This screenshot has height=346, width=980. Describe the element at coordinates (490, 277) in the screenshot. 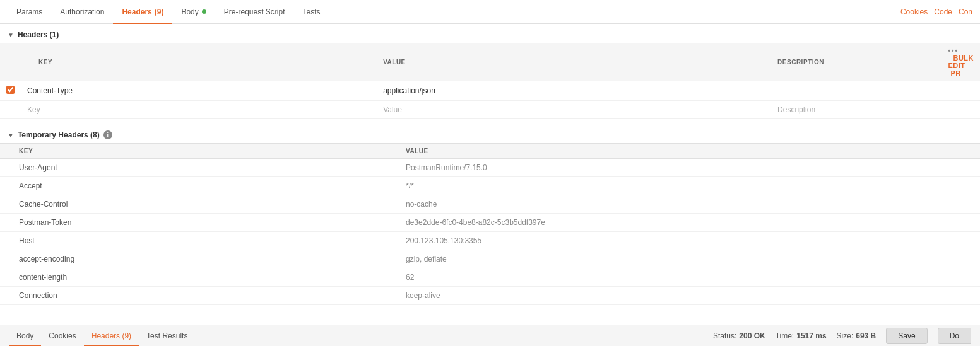

I see `table-row: content-length 62` at that location.